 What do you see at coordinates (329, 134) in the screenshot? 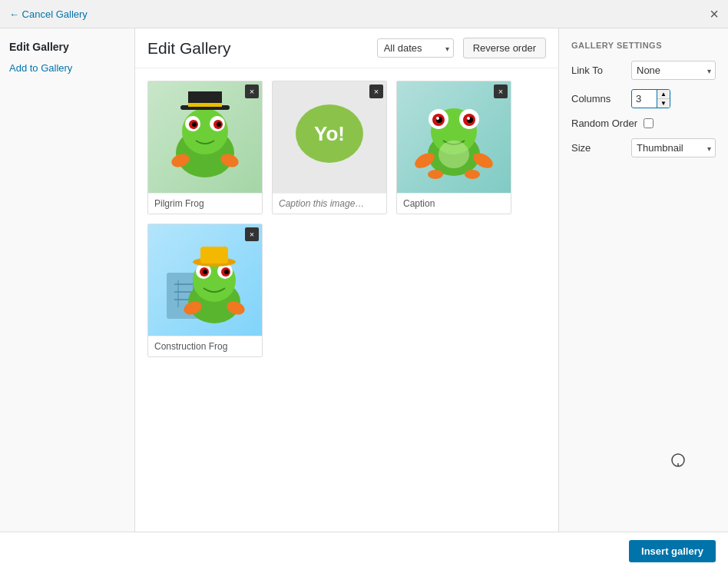
I see `svg-text: Yo!` at bounding box center [329, 134].